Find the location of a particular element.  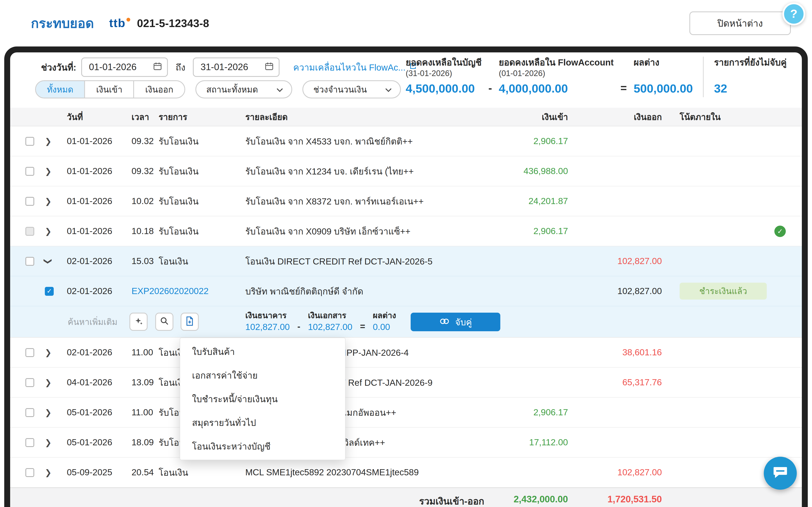

total-money-out: 1,720,531.50 is located at coordinates (615, 500).